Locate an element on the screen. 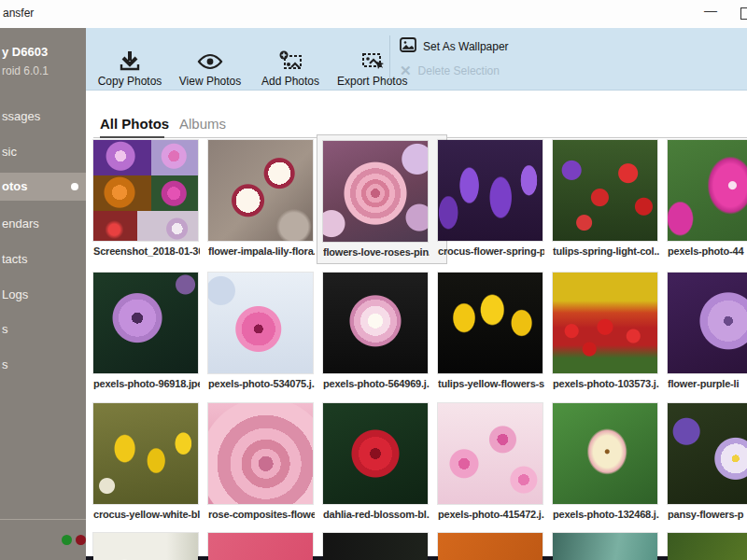  photo-cell: pexels-photo-564969.j... is located at coordinates (376, 330).